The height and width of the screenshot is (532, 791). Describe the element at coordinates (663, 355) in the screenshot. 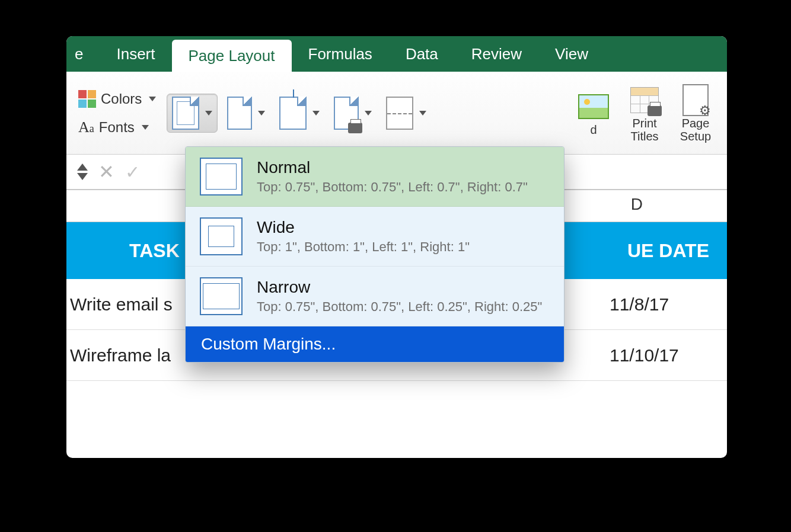

I see `cell-date: 11/10/17` at that location.